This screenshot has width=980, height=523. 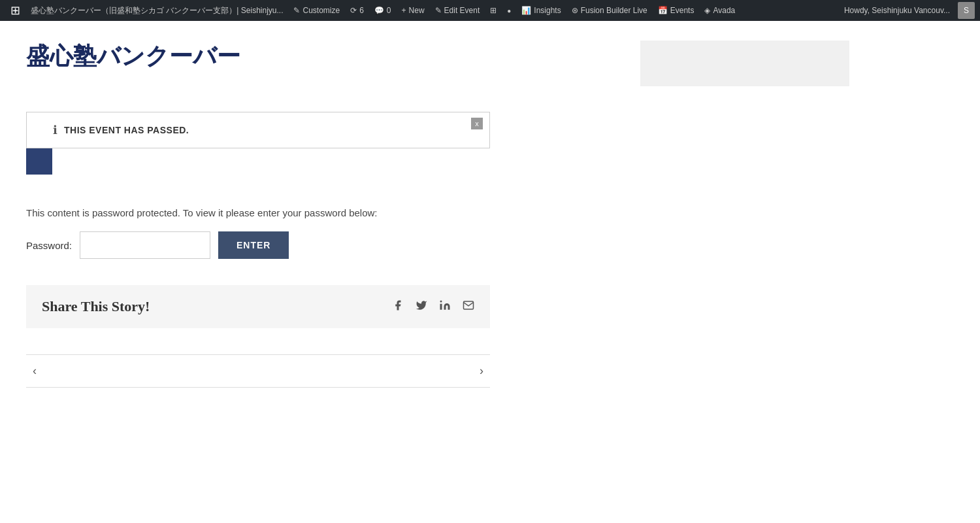 What do you see at coordinates (477, 124) in the screenshot?
I see `notice-close-button: x` at bounding box center [477, 124].